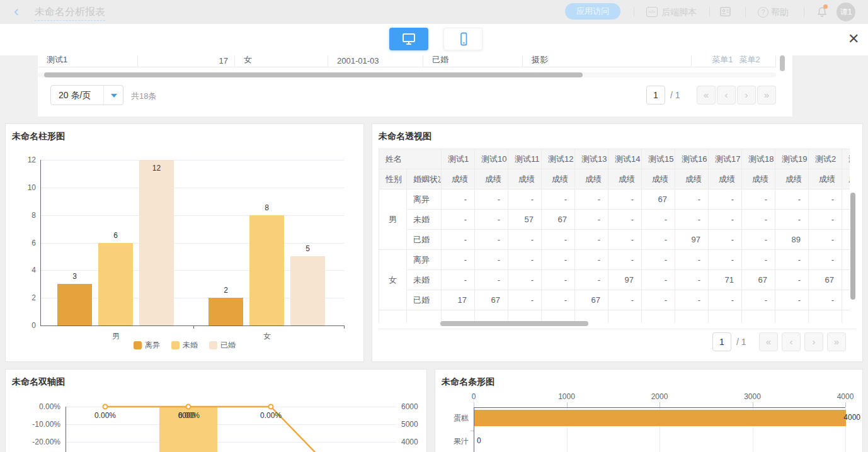 The height and width of the screenshot is (452, 868). I want to click on row-divider, so click(407, 67).